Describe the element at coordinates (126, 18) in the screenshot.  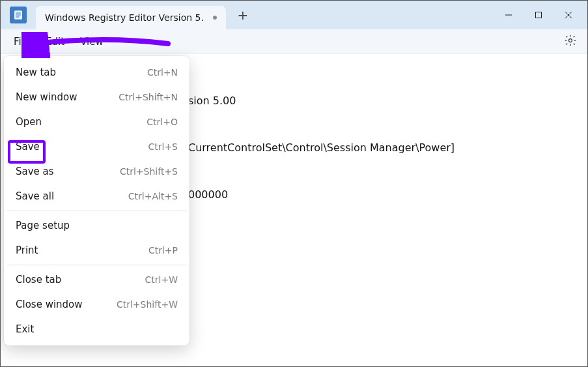
I see `tab-title: Windows Registry Editor Version 5.` at that location.